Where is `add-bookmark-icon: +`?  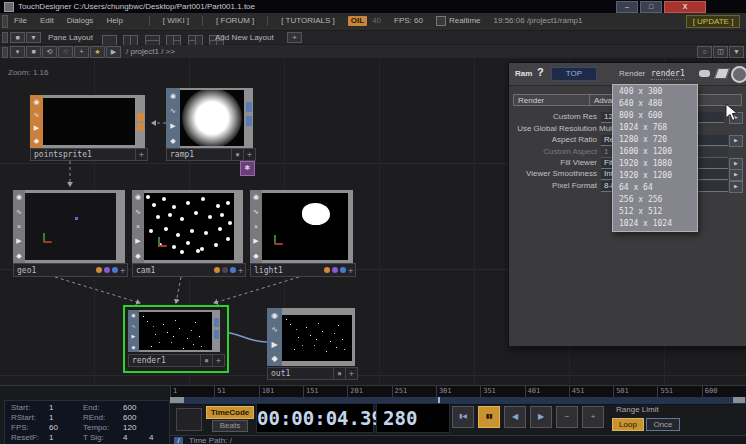
add-bookmark-icon: + is located at coordinates (82, 52).